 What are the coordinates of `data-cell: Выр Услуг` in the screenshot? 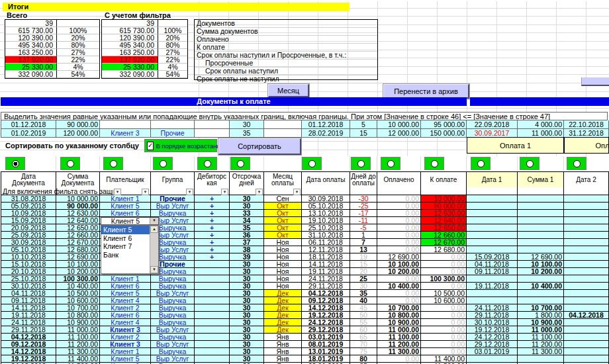 It's located at (173, 344).